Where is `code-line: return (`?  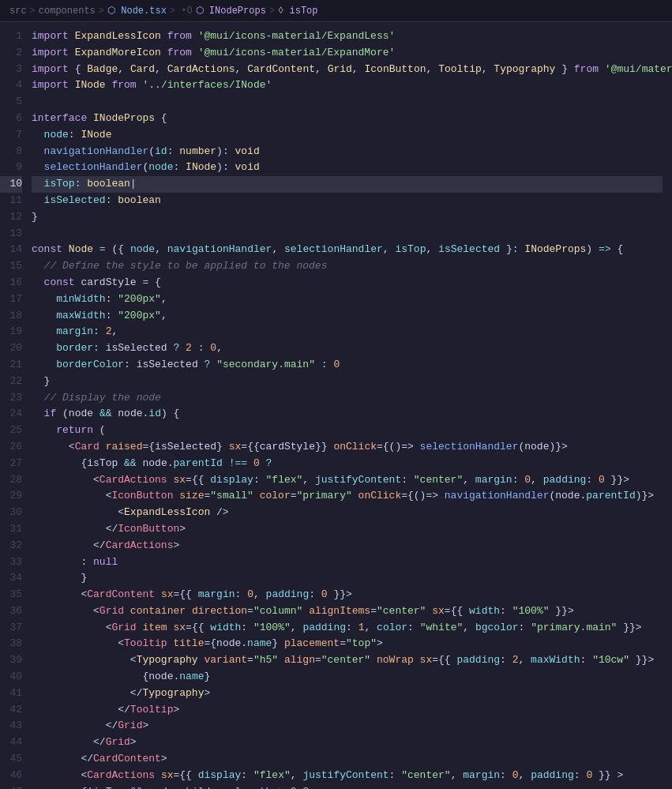 code-line: return ( is located at coordinates (347, 431).